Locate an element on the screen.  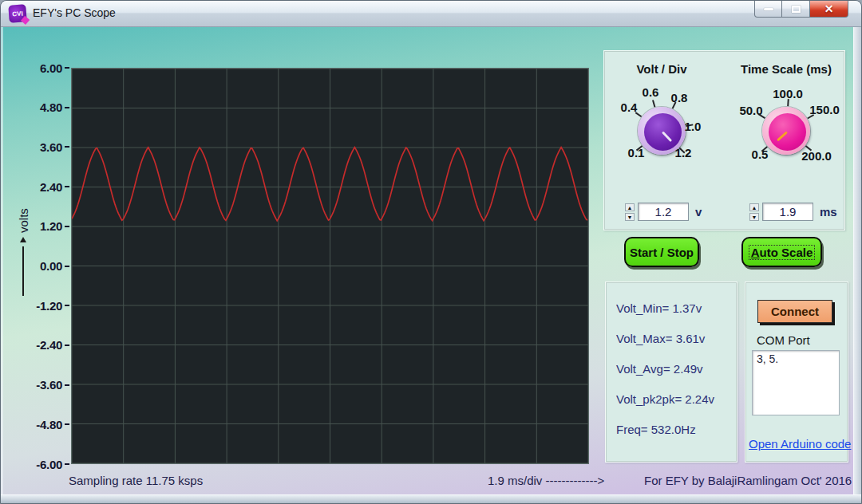
window-edge-right is located at coordinates (857, 266).